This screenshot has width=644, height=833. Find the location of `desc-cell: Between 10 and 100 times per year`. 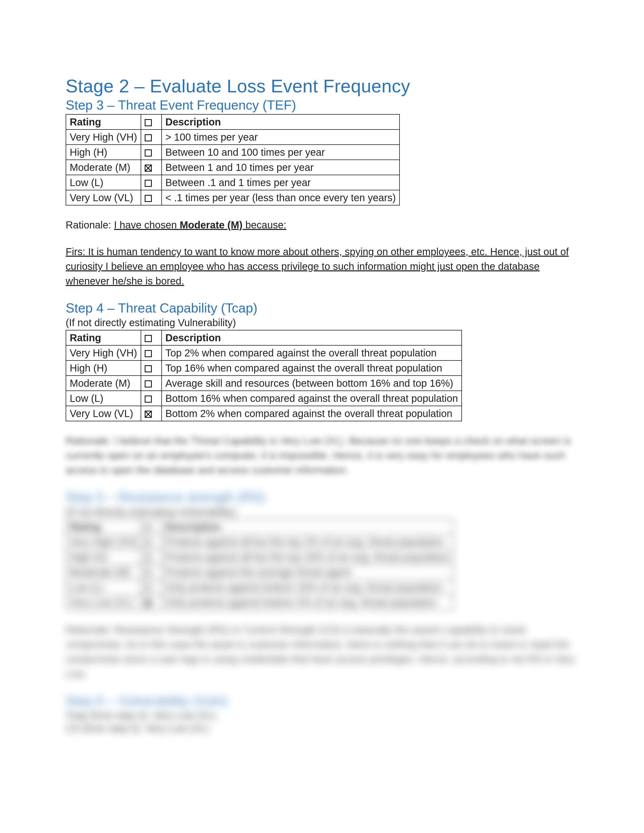

desc-cell: Between 10 and 100 times per year is located at coordinates (281, 152).